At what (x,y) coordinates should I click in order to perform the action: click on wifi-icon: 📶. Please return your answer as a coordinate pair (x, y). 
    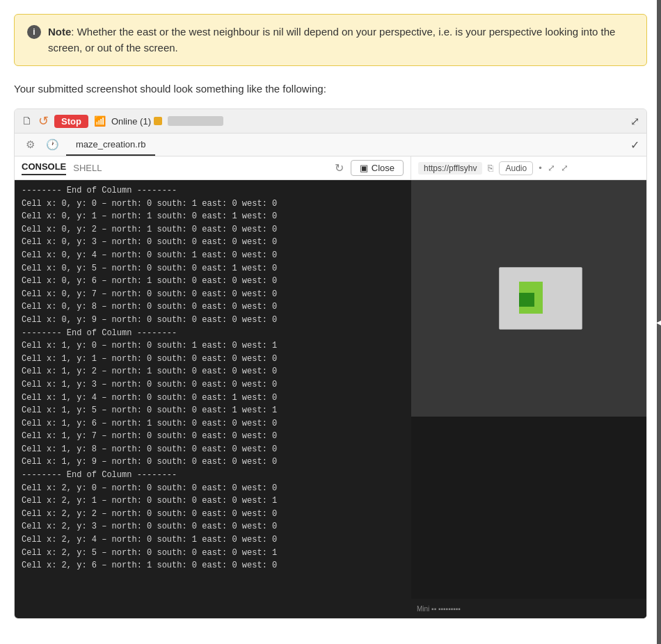
    Looking at the image, I should click on (100, 121).